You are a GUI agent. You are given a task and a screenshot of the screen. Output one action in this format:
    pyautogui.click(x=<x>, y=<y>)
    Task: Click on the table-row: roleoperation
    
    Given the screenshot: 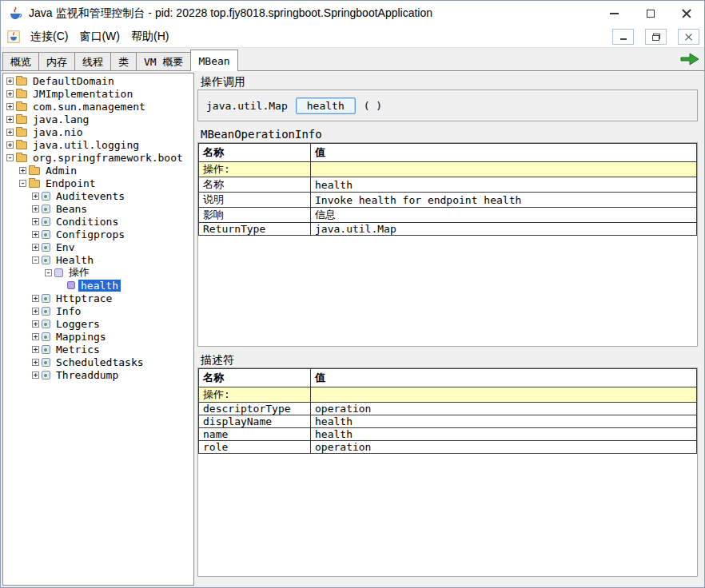 What is the action you would take?
    pyautogui.click(x=448, y=447)
    